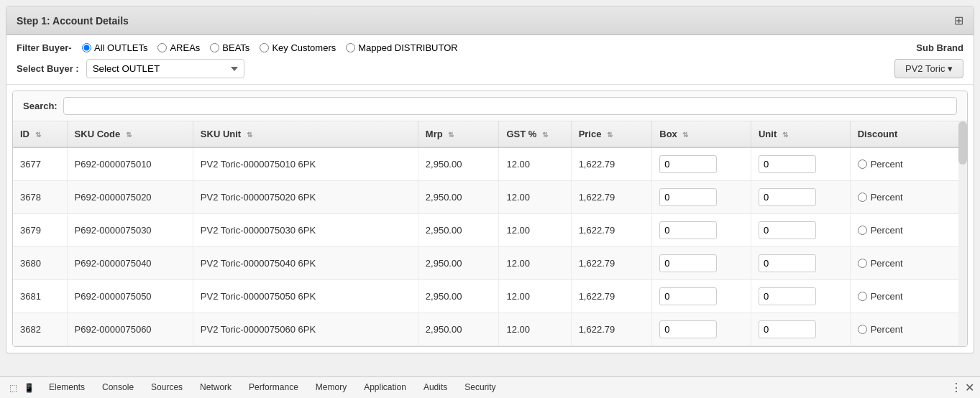 The height and width of the screenshot is (398, 980). Describe the element at coordinates (909, 330) in the screenshot. I see `cell-discount-5: Percent` at that location.